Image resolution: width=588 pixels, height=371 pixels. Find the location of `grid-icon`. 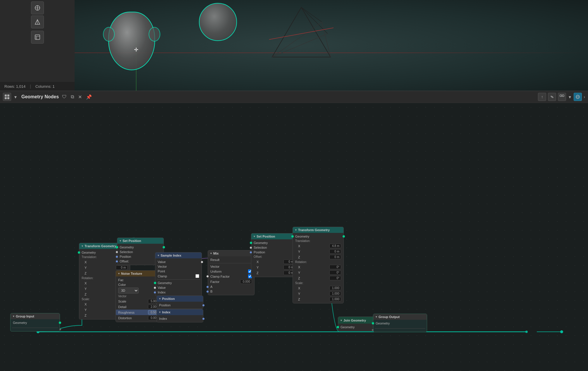

grid-icon is located at coordinates (562, 97).